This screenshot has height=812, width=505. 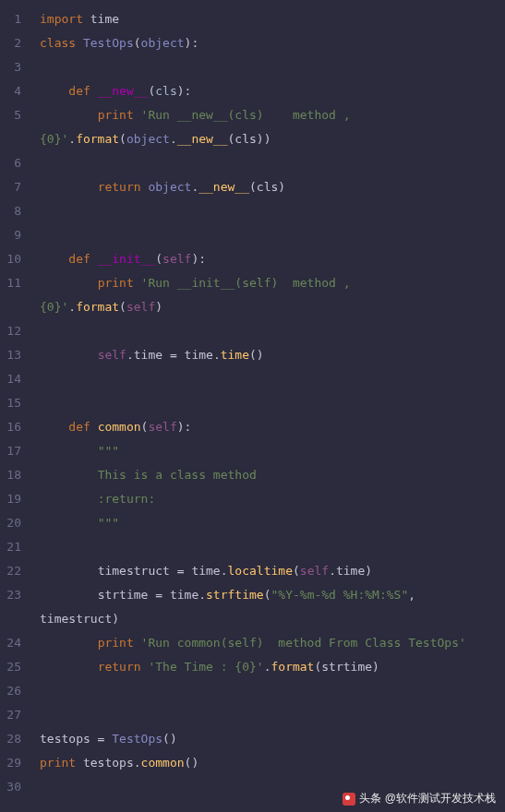 What do you see at coordinates (13, 283) in the screenshot?
I see `line-number: 11` at bounding box center [13, 283].